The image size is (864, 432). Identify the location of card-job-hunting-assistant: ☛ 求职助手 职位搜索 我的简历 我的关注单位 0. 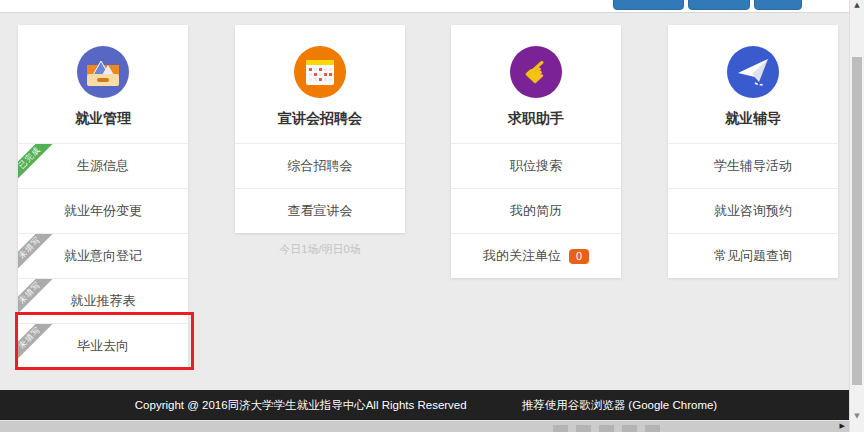
(536, 152).